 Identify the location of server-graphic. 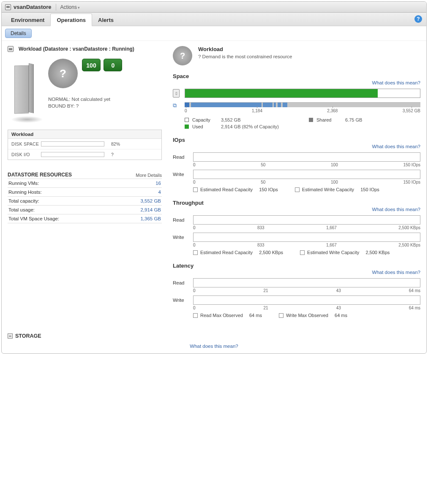
(26, 92).